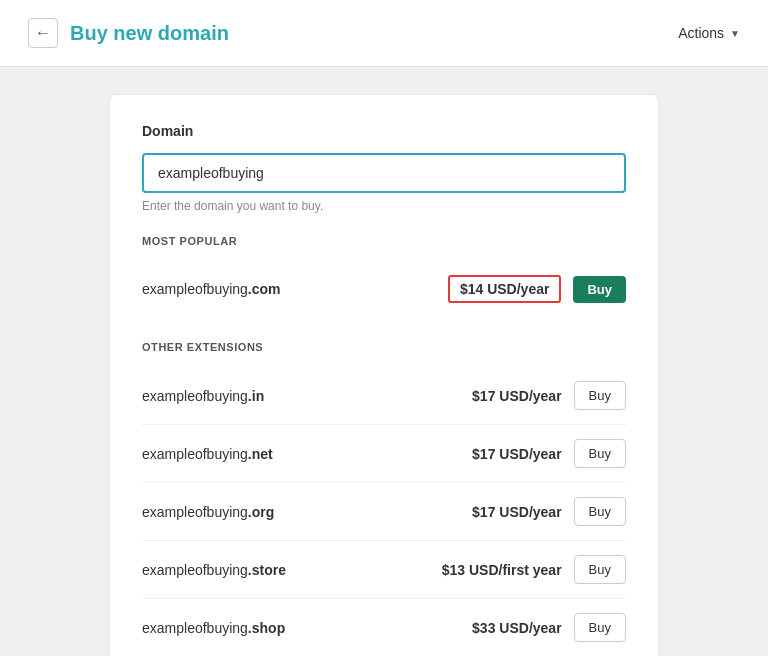 This screenshot has height=656, width=768. Describe the element at coordinates (384, 347) in the screenshot. I see `other-extensions-label: OTHER EXTENSIONS` at that location.